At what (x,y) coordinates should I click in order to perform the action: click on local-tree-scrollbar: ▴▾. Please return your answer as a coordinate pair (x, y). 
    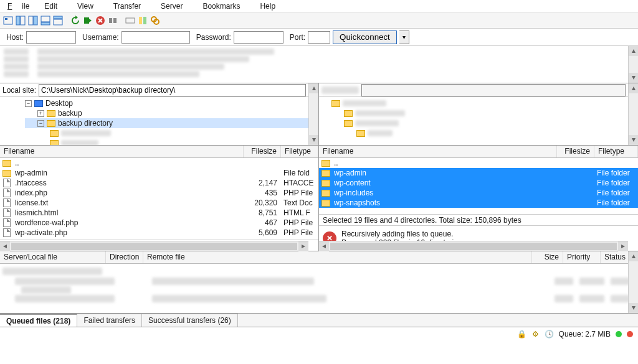
    Looking at the image, I should click on (313, 114).